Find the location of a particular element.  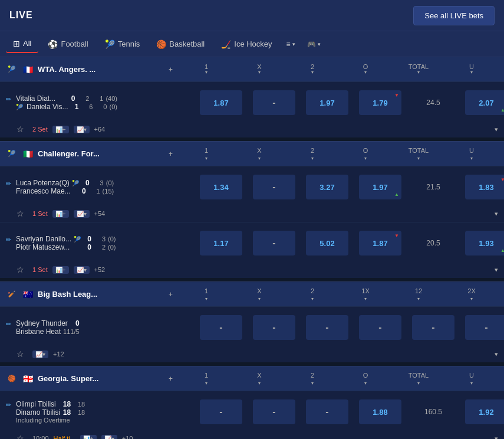

more-badge-chal2: +52 is located at coordinates (100, 270).